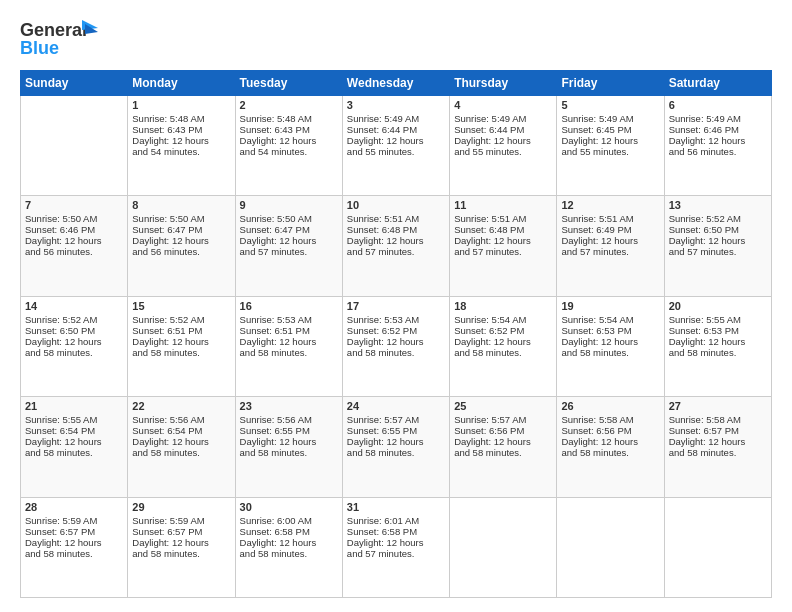 This screenshot has width=792, height=612. I want to click on day-info: Sunset: 6:54 PM, so click(74, 430).